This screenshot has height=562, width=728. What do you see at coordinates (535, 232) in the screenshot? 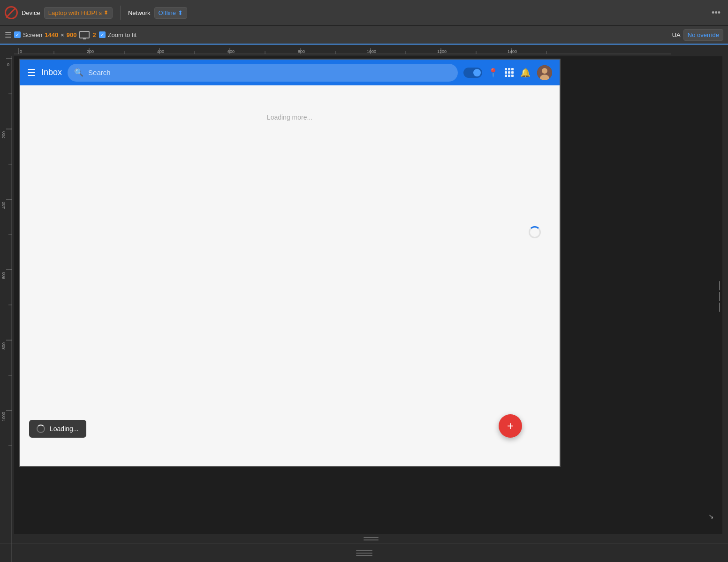
I see `spinner-icon` at bounding box center [535, 232].